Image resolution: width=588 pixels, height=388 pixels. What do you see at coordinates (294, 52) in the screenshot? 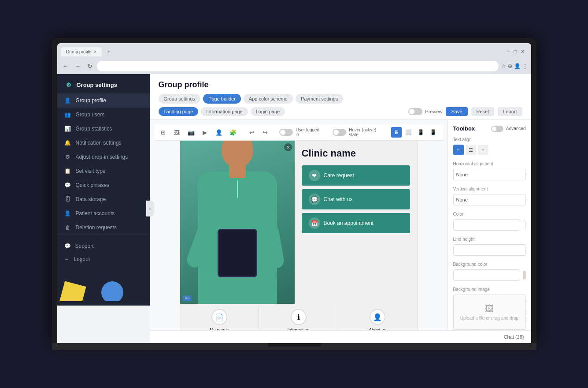
I see `browser-tabs: Group profile × + ─ □ ✕` at bounding box center [294, 52].